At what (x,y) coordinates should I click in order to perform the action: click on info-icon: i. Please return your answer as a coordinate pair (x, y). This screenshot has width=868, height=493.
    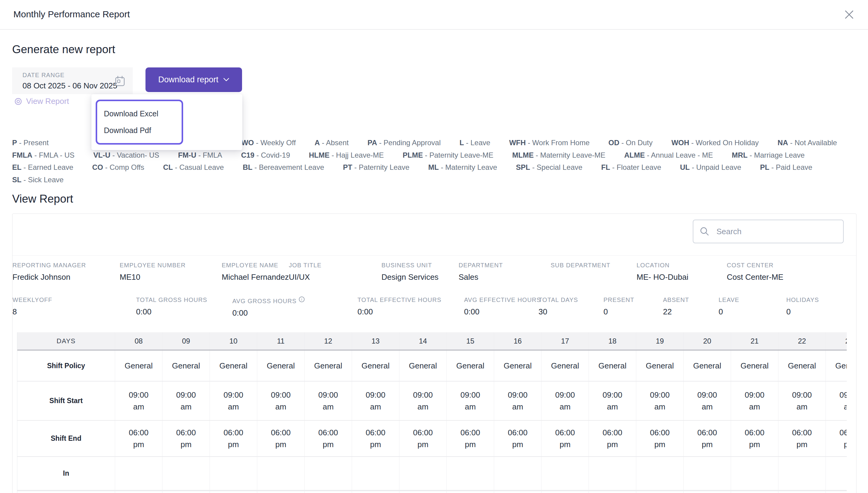
    Looking at the image, I should click on (302, 299).